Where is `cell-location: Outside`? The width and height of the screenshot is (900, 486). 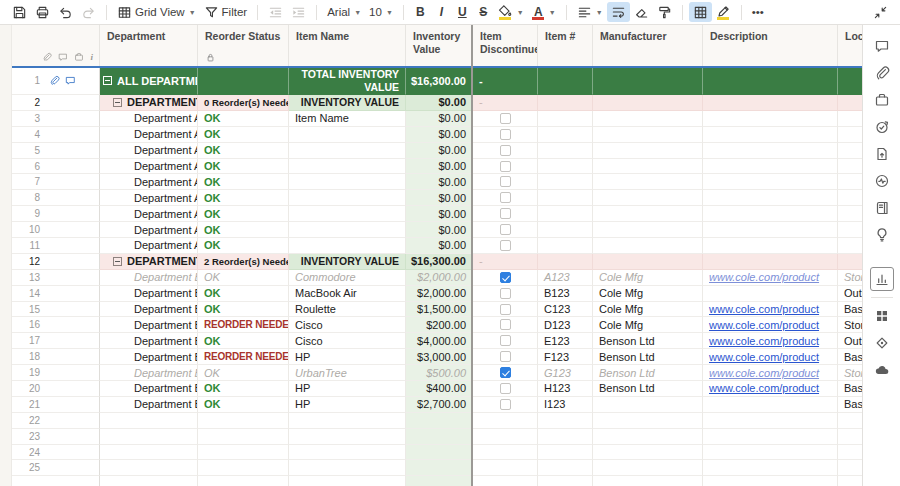 cell-location: Outside is located at coordinates (850, 341).